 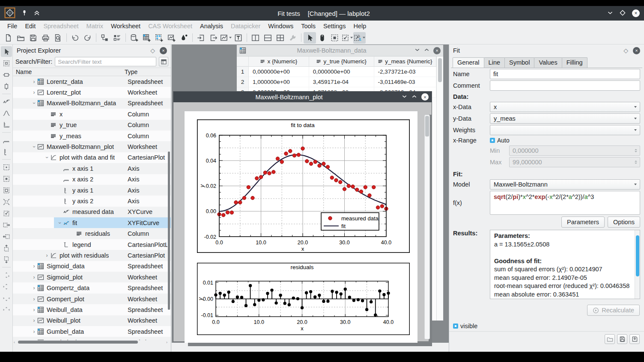 What do you see at coordinates (184, 38) in the screenshot?
I see `color-drop-button` at bounding box center [184, 38].